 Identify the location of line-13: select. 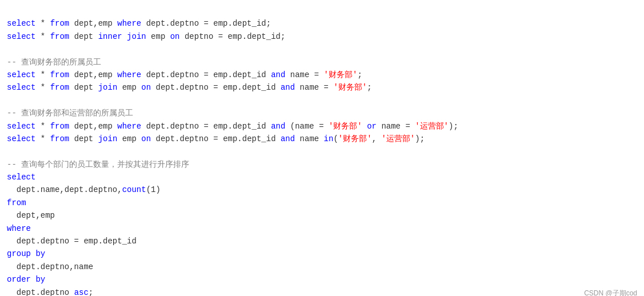
(21, 177).